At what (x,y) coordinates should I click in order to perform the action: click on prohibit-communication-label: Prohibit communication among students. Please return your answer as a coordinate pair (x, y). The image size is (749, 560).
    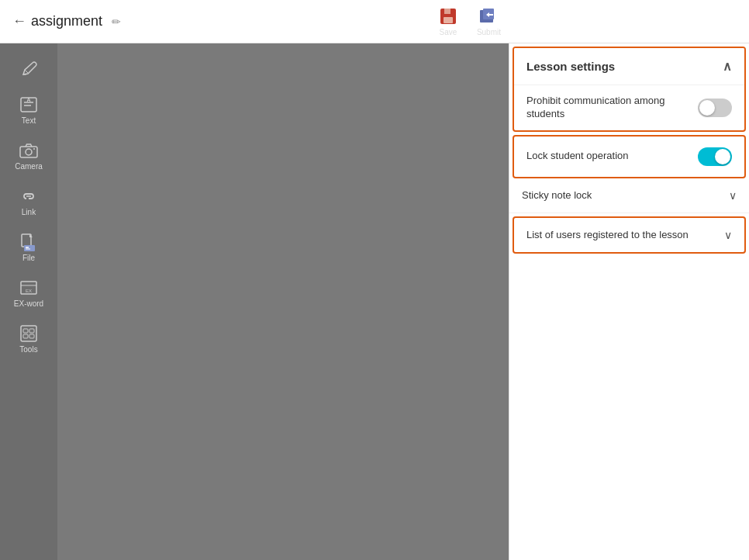
    Looking at the image, I should click on (608, 108).